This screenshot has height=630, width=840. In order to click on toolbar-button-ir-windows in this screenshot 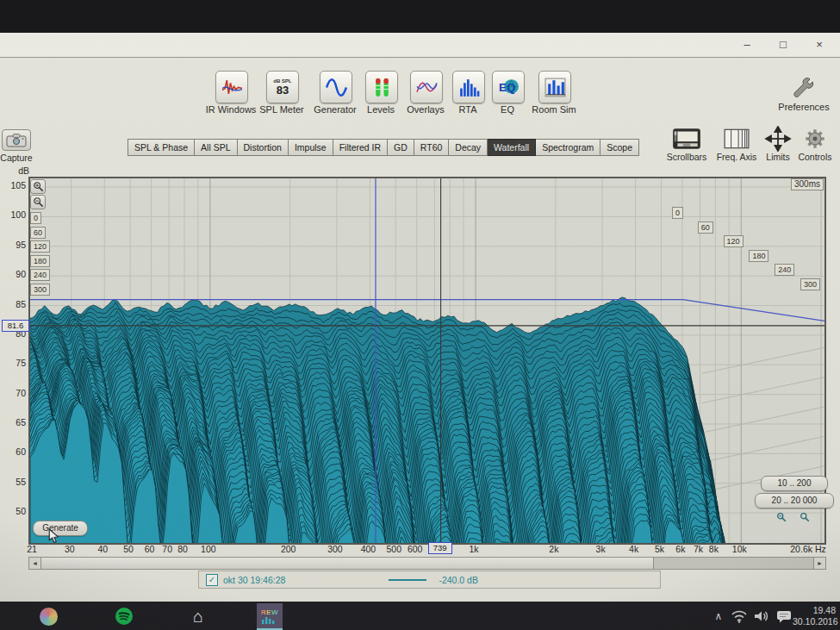, I will do `click(232, 87)`.